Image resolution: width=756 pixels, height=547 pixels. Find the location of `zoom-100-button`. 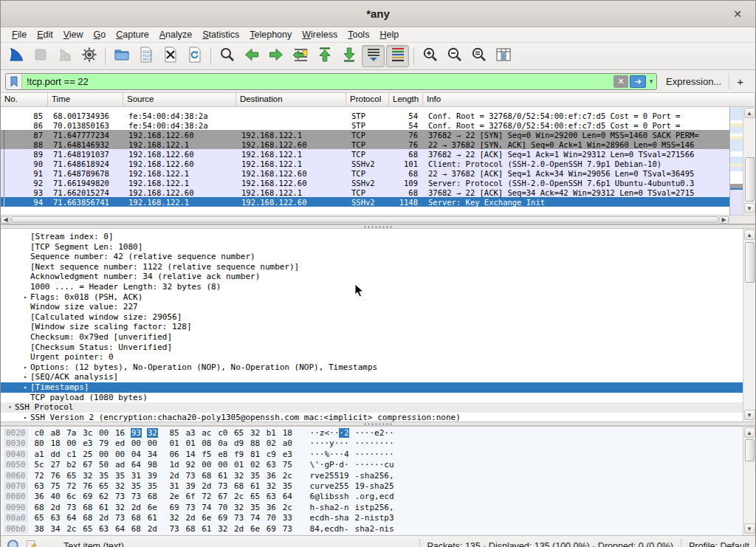

zoom-100-button is located at coordinates (478, 56).